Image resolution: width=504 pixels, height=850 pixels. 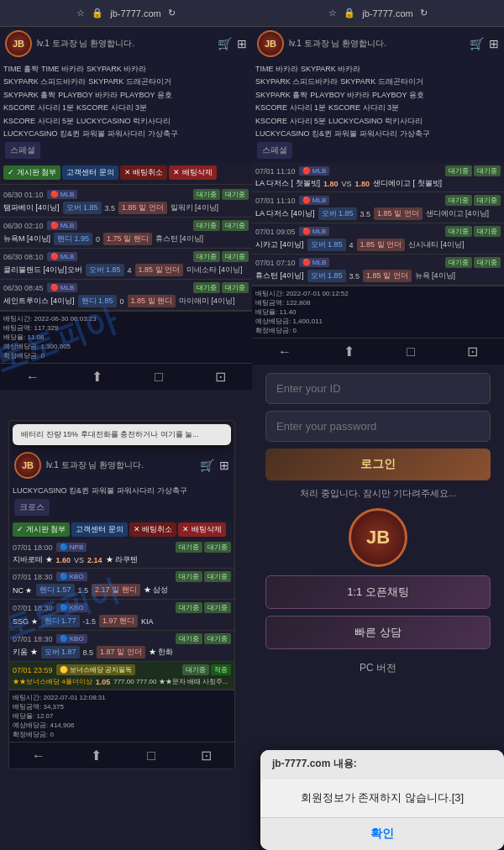 I want to click on overlay-nav-virtual-soccer: 가상축구, so click(x=172, y=491).